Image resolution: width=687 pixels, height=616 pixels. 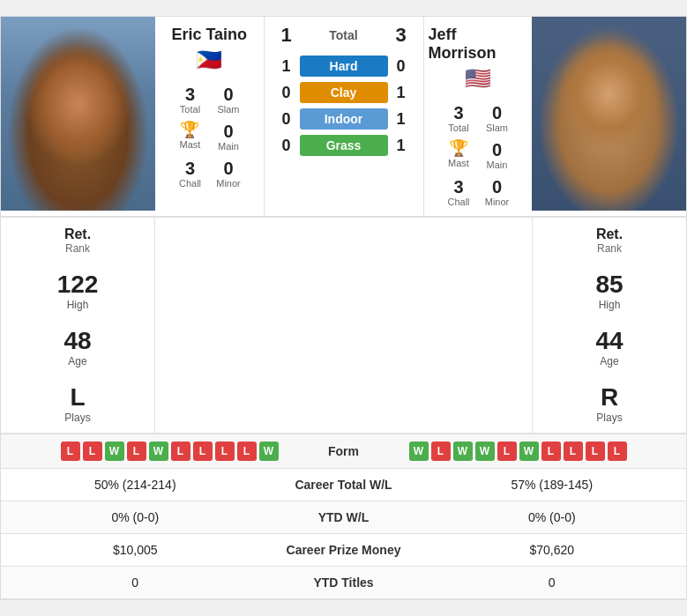 I want to click on right-chall-value: 3, so click(x=459, y=187).